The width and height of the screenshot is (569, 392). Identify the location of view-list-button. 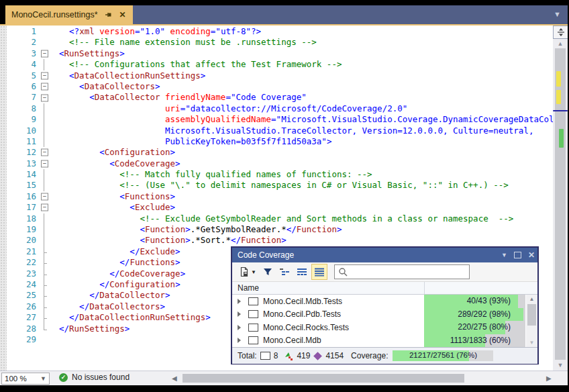
(319, 272).